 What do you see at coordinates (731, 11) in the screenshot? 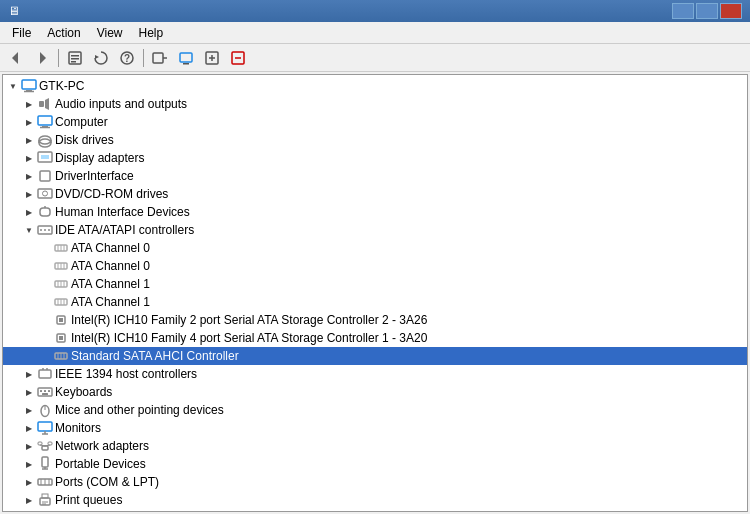
I see `close-button` at bounding box center [731, 11].